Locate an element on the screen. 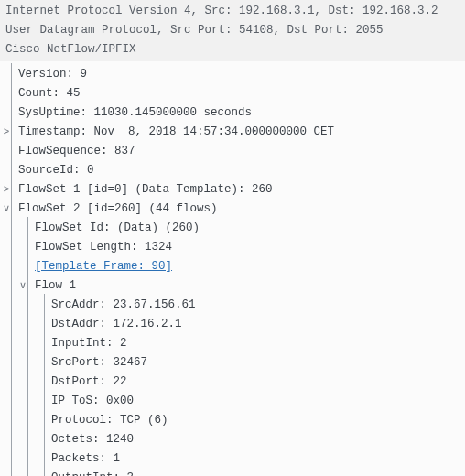 The width and height of the screenshot is (465, 476). field-dstaddr: DstAddr: 172.16.2.1 is located at coordinates (117, 324).